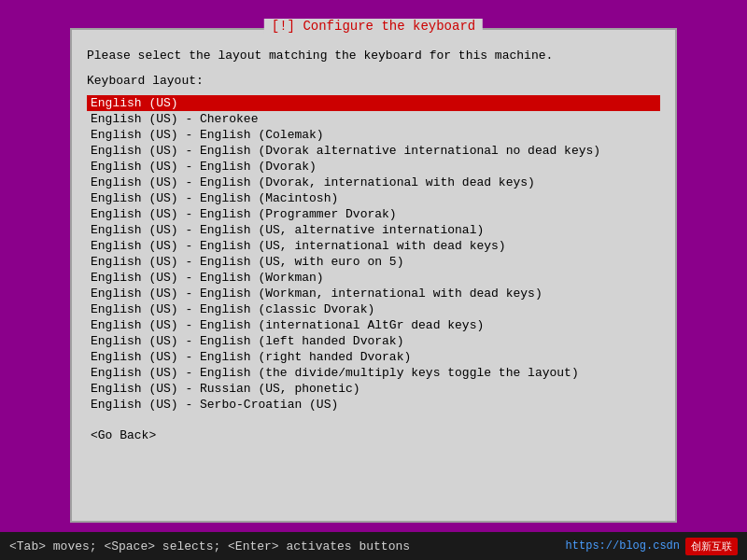 The image size is (747, 560). Describe the element at coordinates (374, 166) in the screenshot. I see `list-item: English (US) - English (Dvorak)` at that location.